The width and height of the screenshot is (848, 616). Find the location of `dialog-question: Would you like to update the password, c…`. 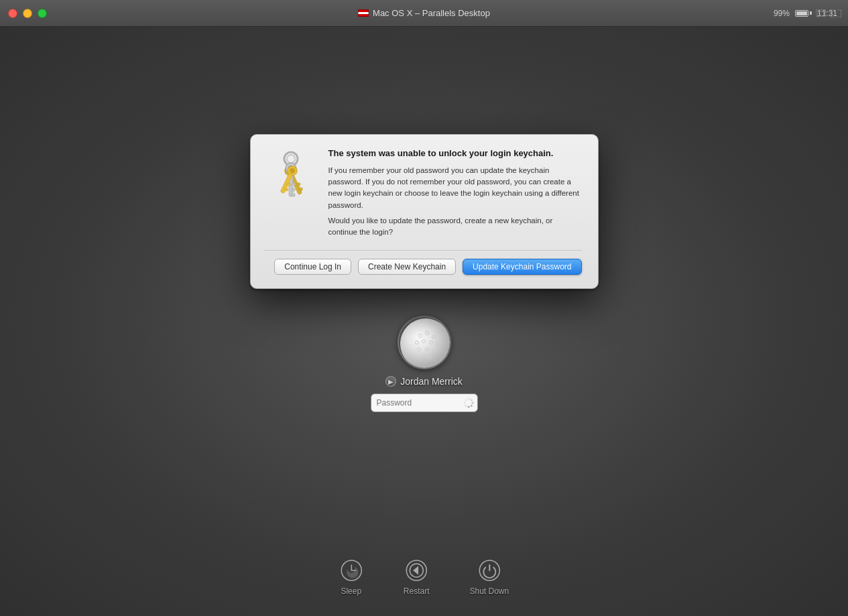

dialog-question: Would you like to update the password, c… is located at coordinates (455, 227).